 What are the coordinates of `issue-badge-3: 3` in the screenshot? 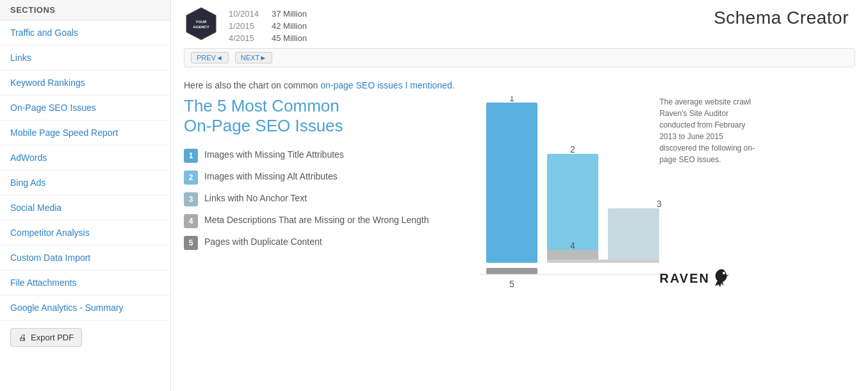 It's located at (191, 199).